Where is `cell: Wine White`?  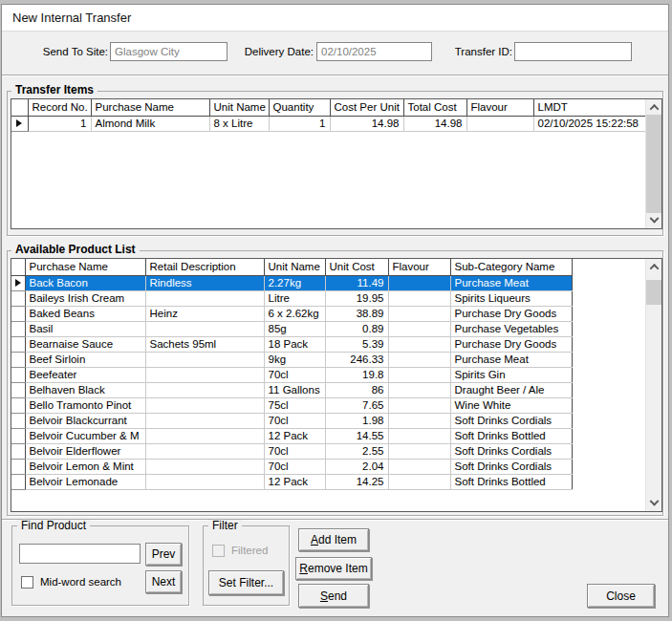 cell: Wine White is located at coordinates (510, 405).